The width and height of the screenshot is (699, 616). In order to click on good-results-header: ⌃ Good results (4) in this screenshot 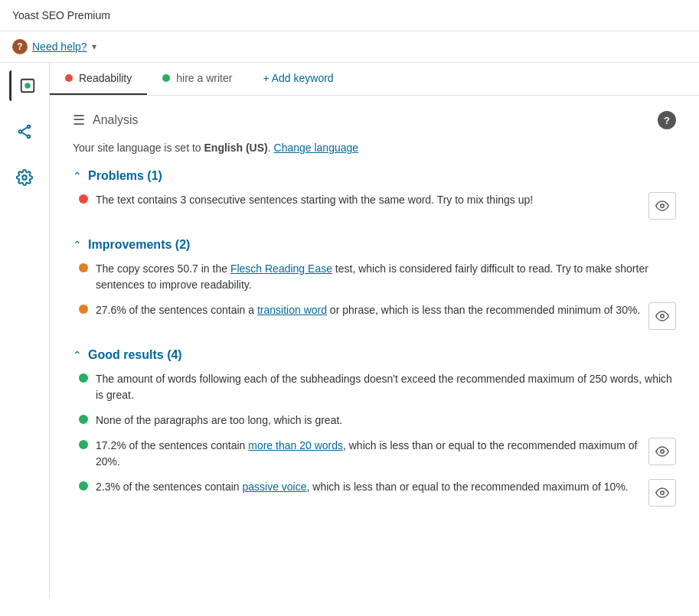, I will do `click(374, 355)`.